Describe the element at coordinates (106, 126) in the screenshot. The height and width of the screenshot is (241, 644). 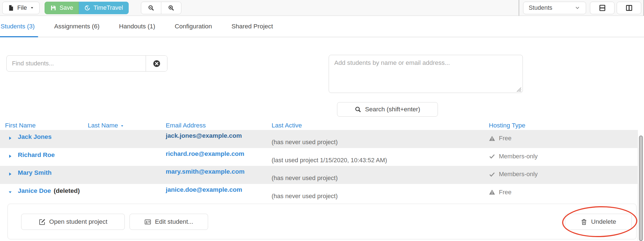
I see `column-header-last-name: Last Name` at that location.